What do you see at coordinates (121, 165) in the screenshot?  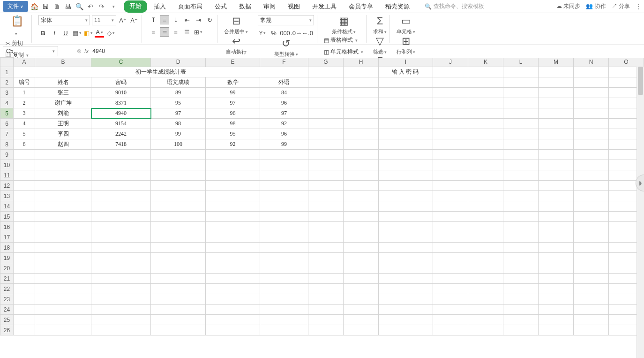 I see `cell-C10` at bounding box center [121, 165].